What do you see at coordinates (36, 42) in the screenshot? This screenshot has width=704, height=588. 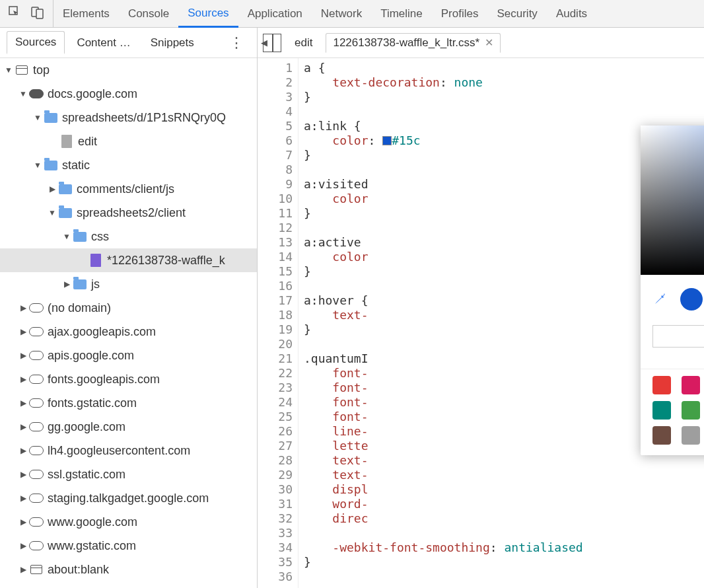 I see `sidebar-tab-sources: Sources` at bounding box center [36, 42].